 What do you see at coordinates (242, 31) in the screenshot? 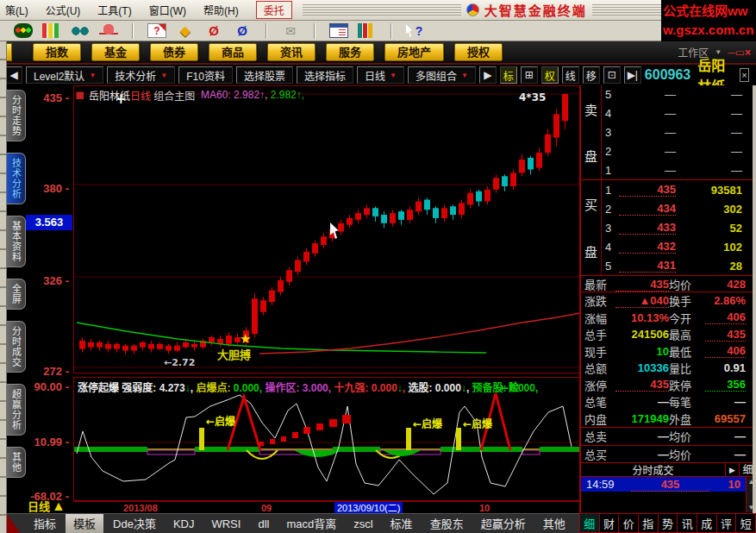
I see `phone-blue-icon: Ø` at bounding box center [242, 31].